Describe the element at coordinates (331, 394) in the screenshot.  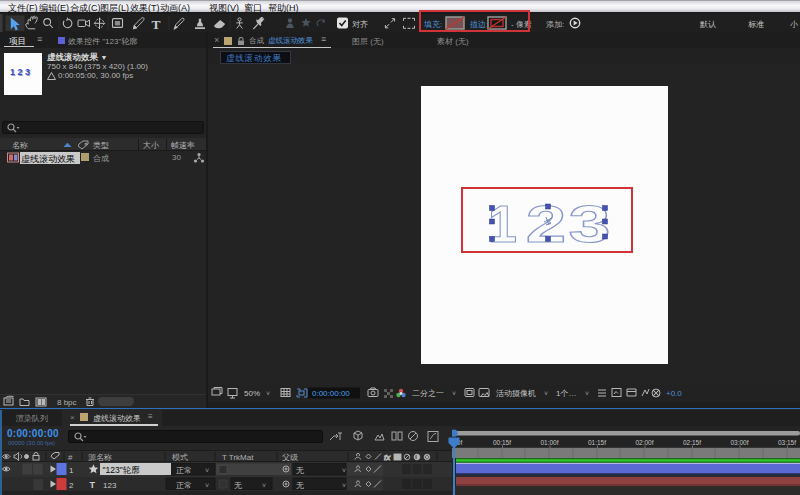
I see `svg-text: 0:00:00:00` at that location.